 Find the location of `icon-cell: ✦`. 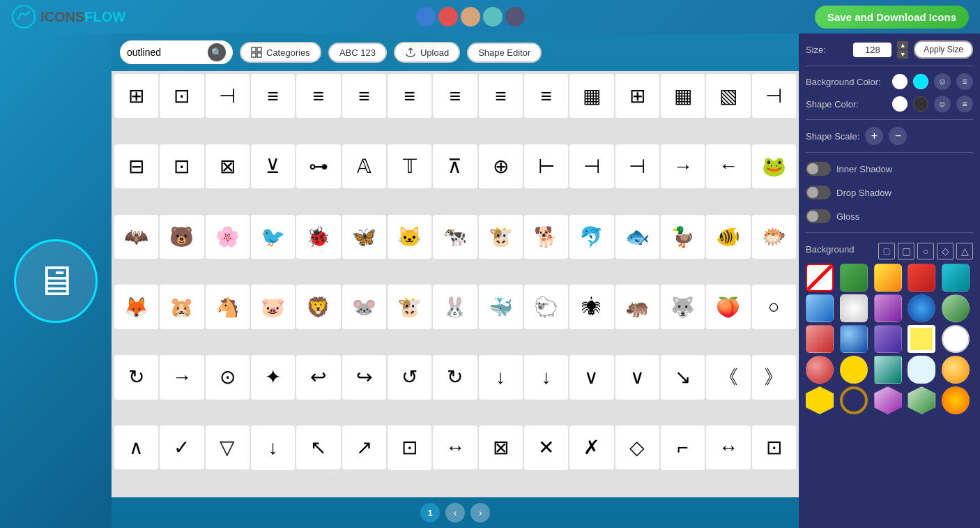

icon-cell: ✦ is located at coordinates (273, 377).